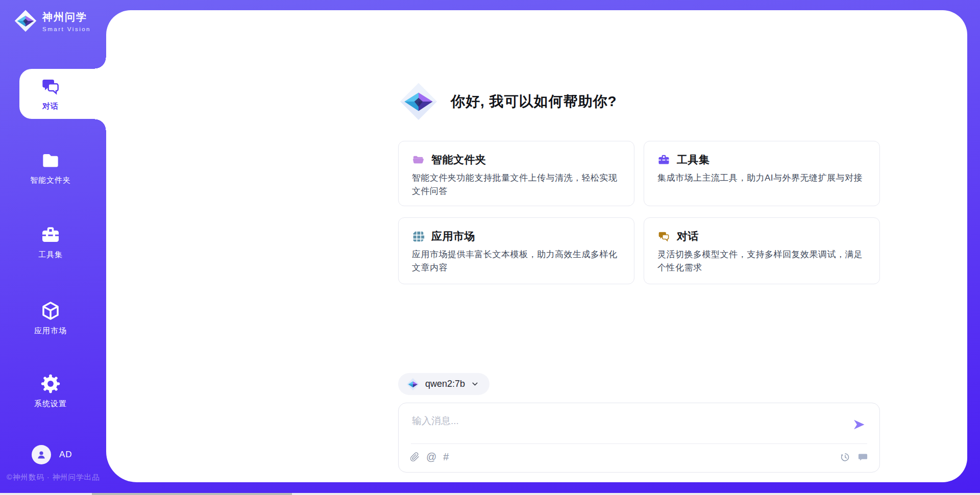 The image size is (980, 495). What do you see at coordinates (51, 255) in the screenshot?
I see `sidebar-item-label: 工具集` at bounding box center [51, 255].